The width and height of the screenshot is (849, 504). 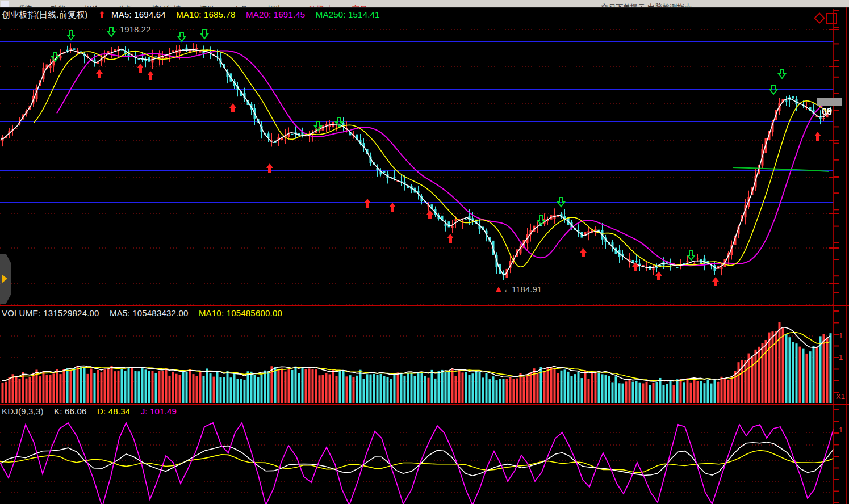 What do you see at coordinates (45, 15) in the screenshot?
I see `symbol-title: 创业板指(日线.前复权)` at bounding box center [45, 15].